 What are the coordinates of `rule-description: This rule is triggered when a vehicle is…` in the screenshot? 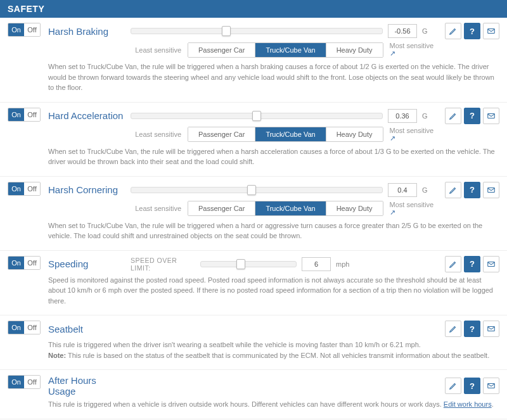 It's located at (274, 404).